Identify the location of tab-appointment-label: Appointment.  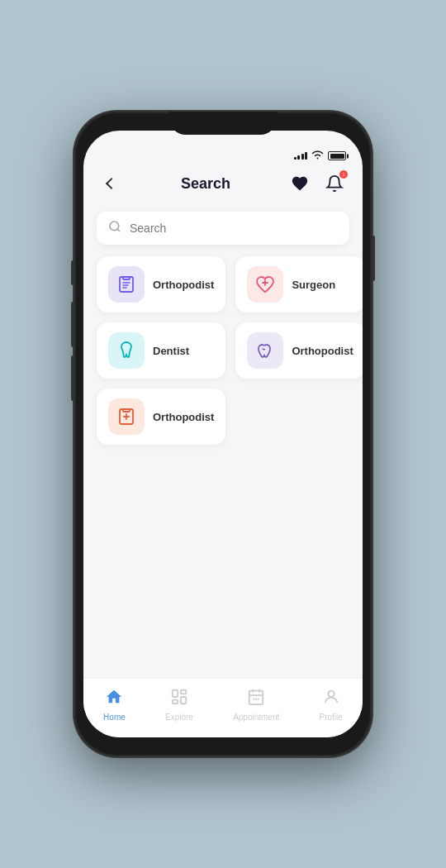
(256, 718).